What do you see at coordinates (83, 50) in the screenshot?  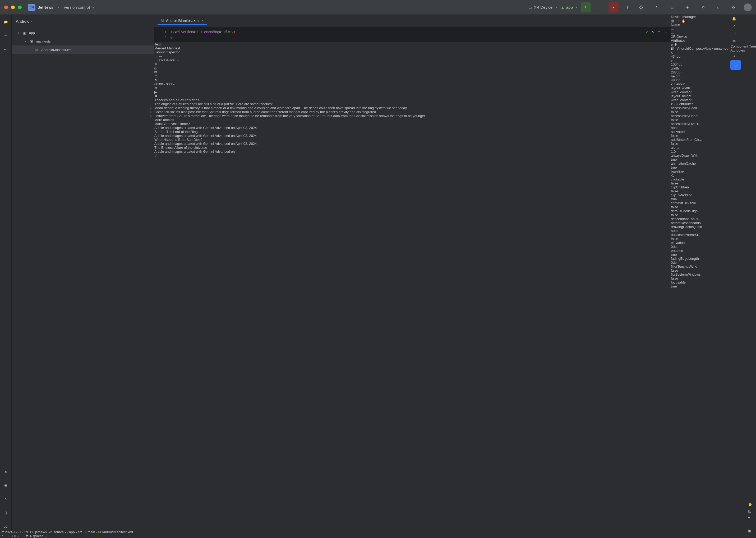 I see `tree-manifest-file: M AndroidManifest.xml` at bounding box center [83, 50].